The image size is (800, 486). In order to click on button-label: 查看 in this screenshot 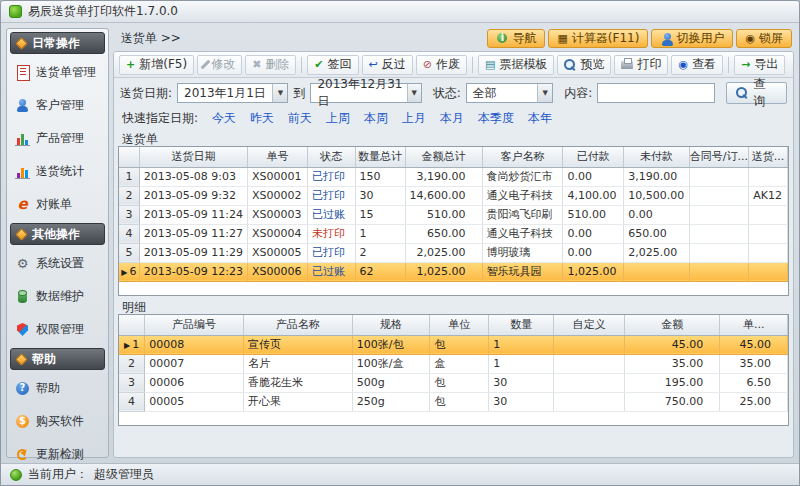, I will do `click(704, 64)`.